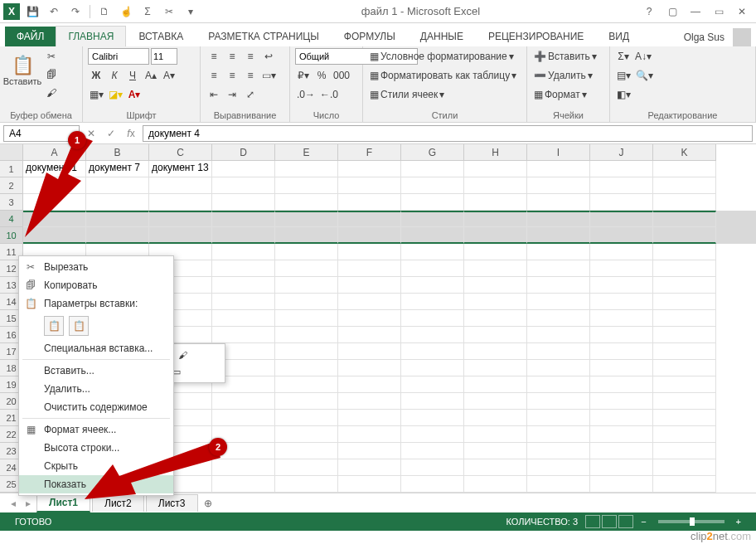 This screenshot has height=544, width=756. I want to click on col-header: D, so click(244, 153).